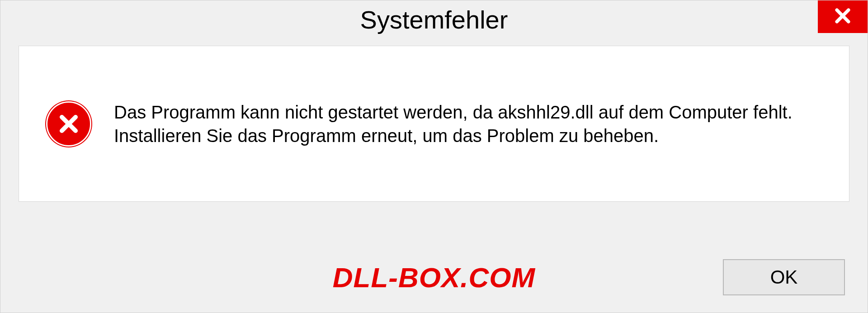 This screenshot has width=868, height=313. I want to click on ok-button: OK, so click(784, 277).